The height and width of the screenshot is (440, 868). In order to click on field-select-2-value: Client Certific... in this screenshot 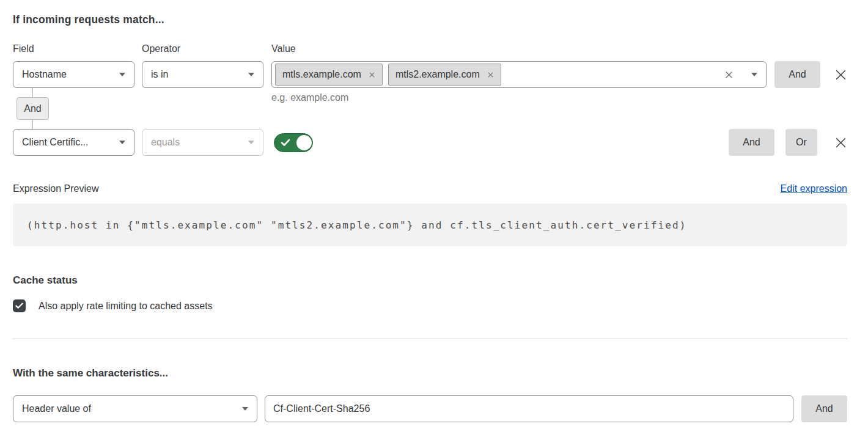, I will do `click(55, 142)`.